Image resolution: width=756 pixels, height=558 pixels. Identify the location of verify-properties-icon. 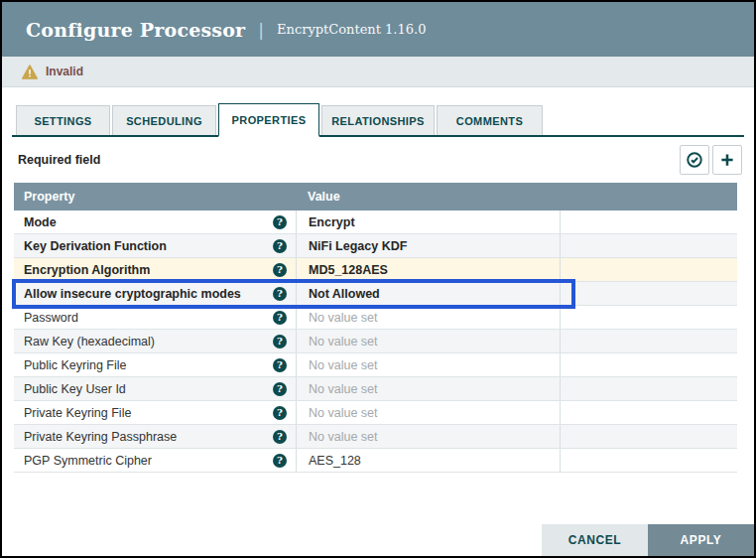
(694, 160).